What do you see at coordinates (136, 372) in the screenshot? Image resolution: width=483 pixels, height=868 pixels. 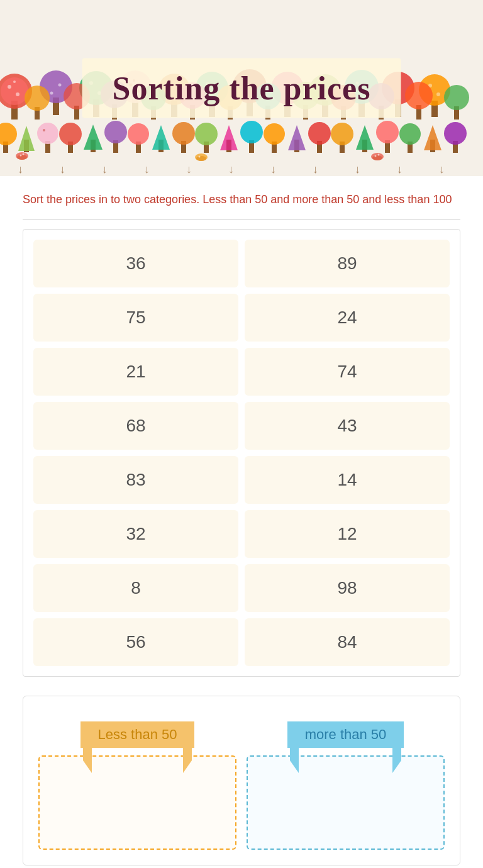 I see `number-card-21: 21` at bounding box center [136, 372].